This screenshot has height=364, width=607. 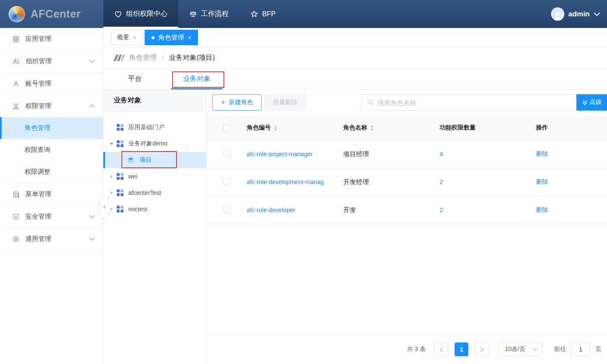 I want to click on role-code-link: afc-role-project-manager, so click(x=286, y=154).